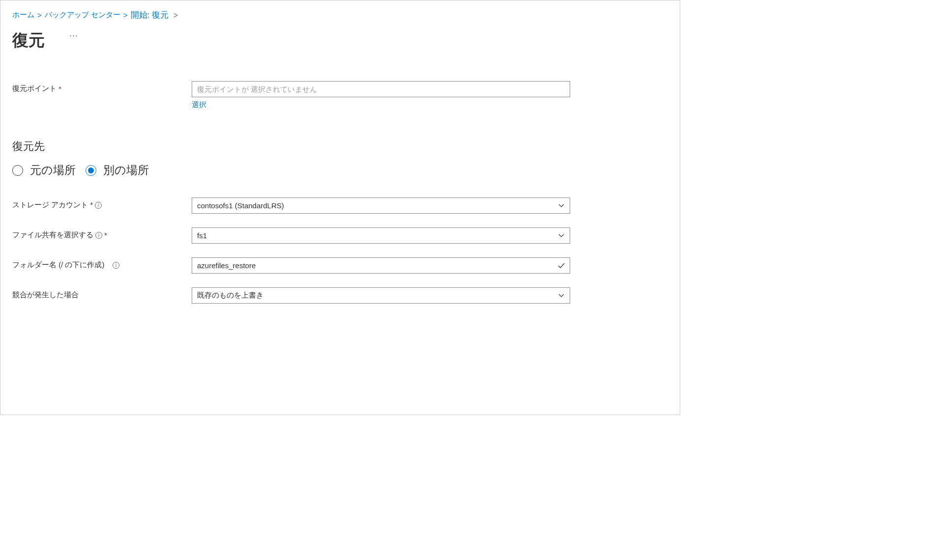 The image size is (928, 560). I want to click on select-link: 選択, so click(199, 105).